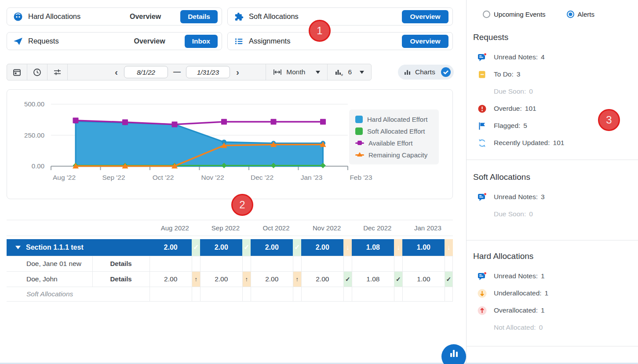  Describe the element at coordinates (230, 279) in the screenshot. I see `resource-row: Doe, John Details 2.00↑ 2.00↑ 2.00↑ 2.00…` at that location.